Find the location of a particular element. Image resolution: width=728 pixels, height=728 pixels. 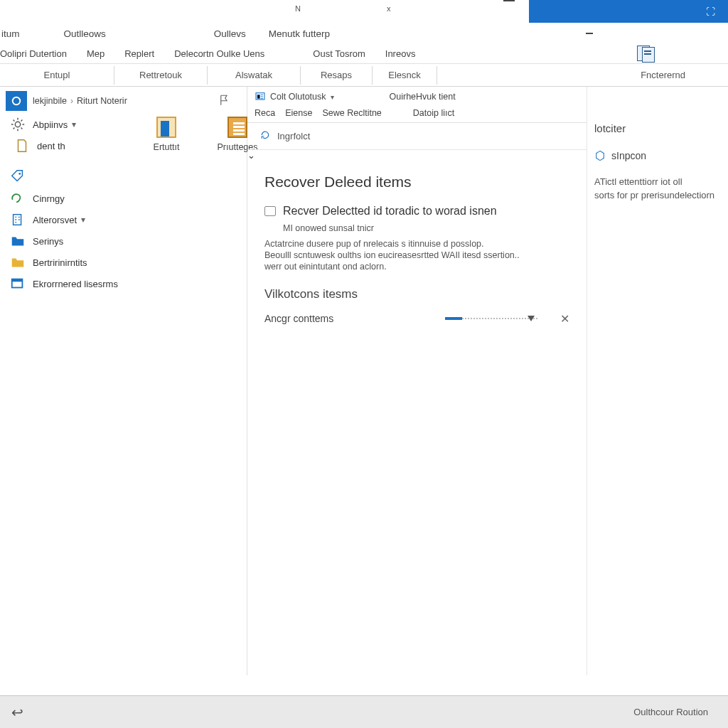

close-icon: ✕ is located at coordinates (564, 318).